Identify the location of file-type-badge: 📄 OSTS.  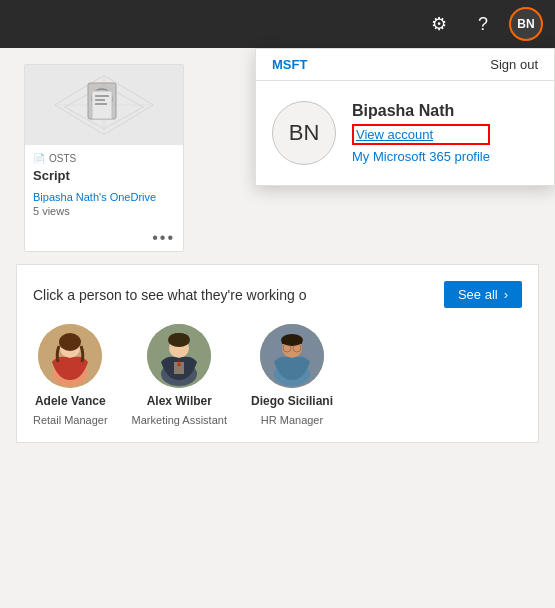
(104, 158).